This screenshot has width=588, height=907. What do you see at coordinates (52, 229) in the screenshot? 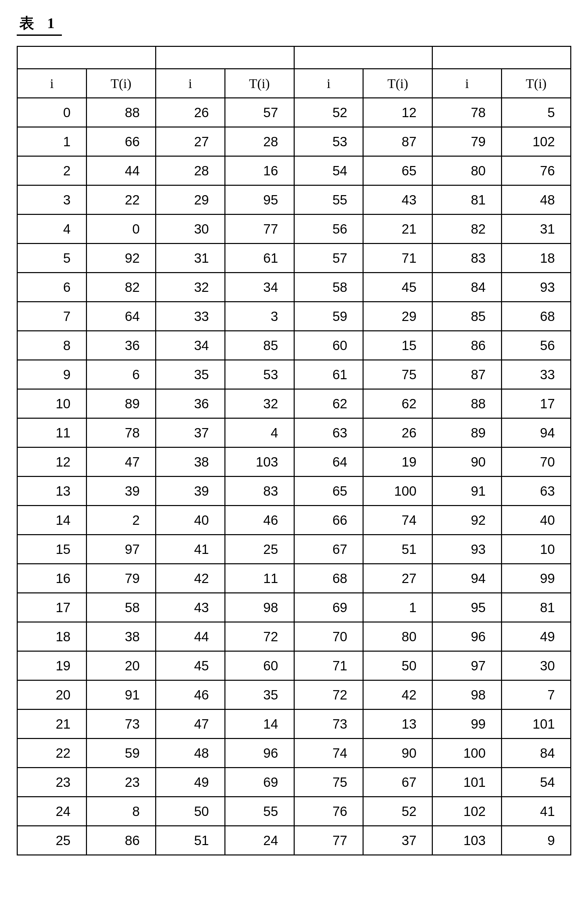
I see `table-cell: 4` at bounding box center [52, 229].